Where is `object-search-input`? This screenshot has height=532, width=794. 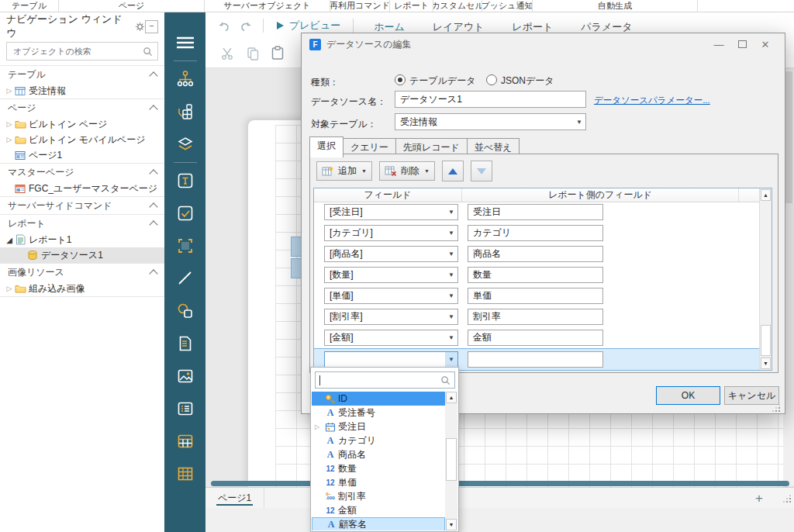 object-search-input is located at coordinates (78, 51).